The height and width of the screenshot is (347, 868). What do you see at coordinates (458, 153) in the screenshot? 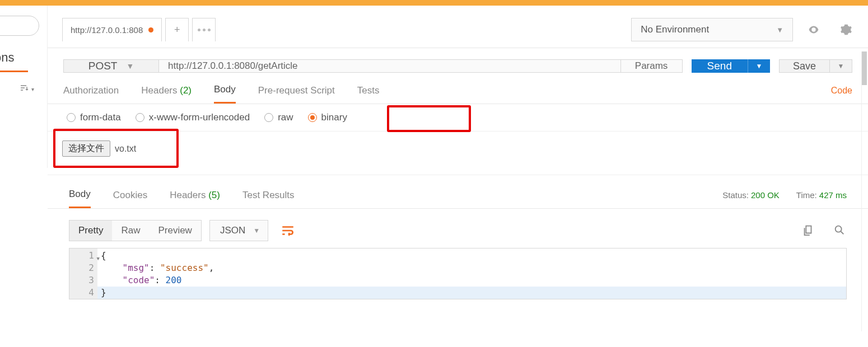
I see `binary-file-row: 选择文件 vo.txt` at bounding box center [458, 153].